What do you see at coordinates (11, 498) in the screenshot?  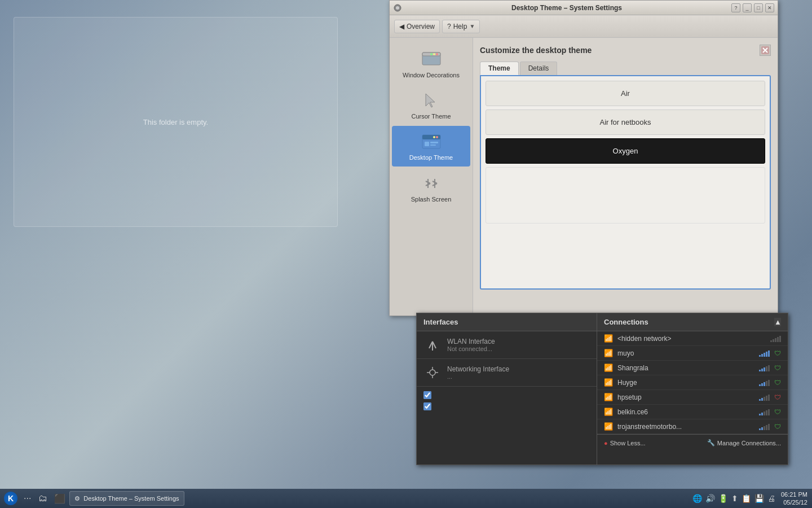 I see `kde-menu-button: K` at bounding box center [11, 498].